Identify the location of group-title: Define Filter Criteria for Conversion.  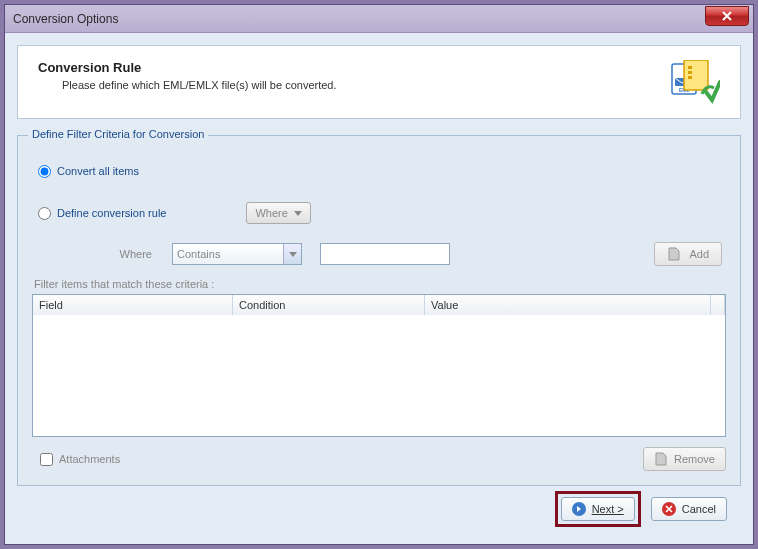
(118, 134).